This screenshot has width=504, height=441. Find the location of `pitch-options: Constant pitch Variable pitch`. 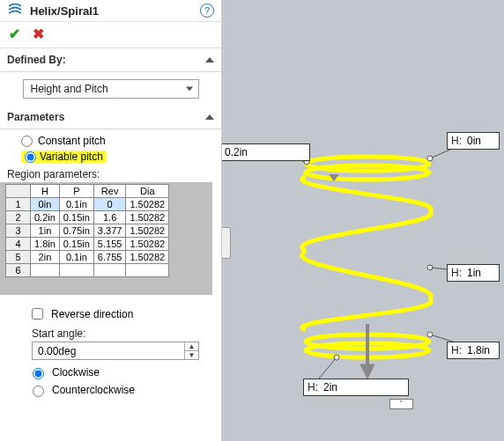

pitch-options: Constant pitch Variable pitch is located at coordinates (111, 147).